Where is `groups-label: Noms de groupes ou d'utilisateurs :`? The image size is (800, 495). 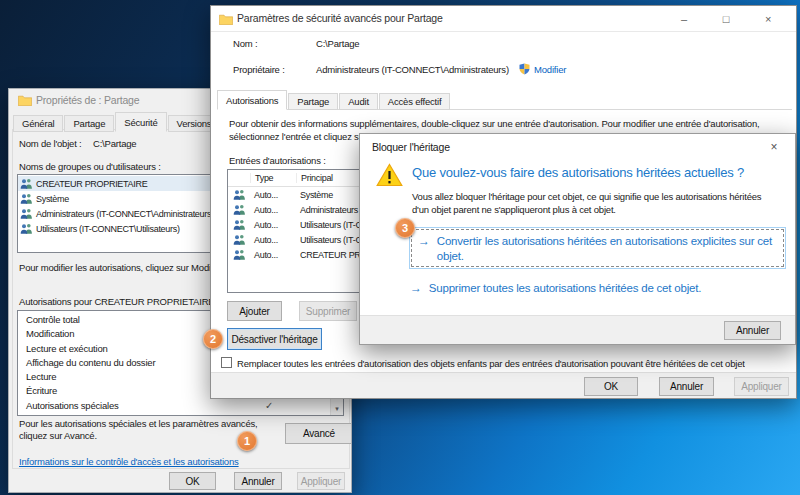 groups-label: Noms de groupes ou d'utilisateurs : is located at coordinates (90, 166).